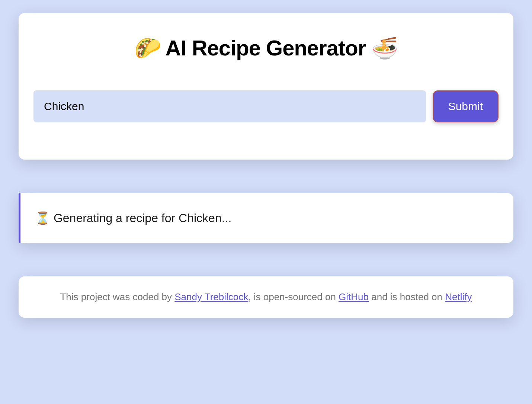  I want to click on status-message: ⏳ Generating a recipe for Chicken..., so click(267, 218).